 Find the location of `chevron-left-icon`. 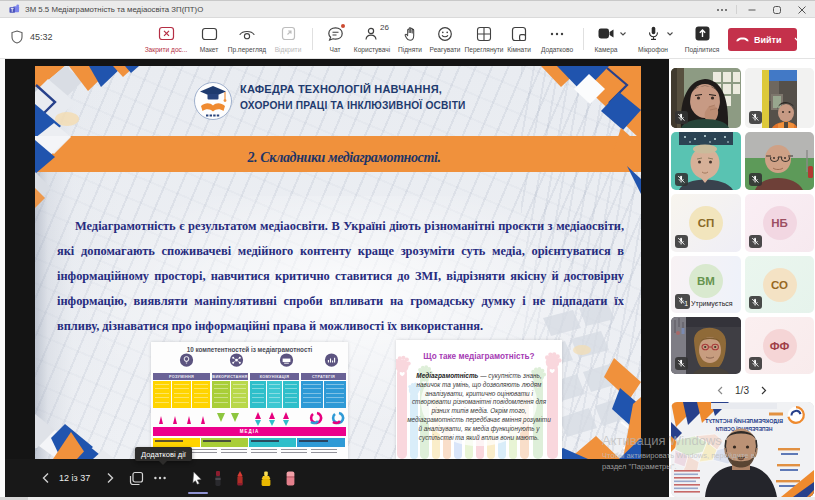

chevron-left-icon is located at coordinates (46, 478).